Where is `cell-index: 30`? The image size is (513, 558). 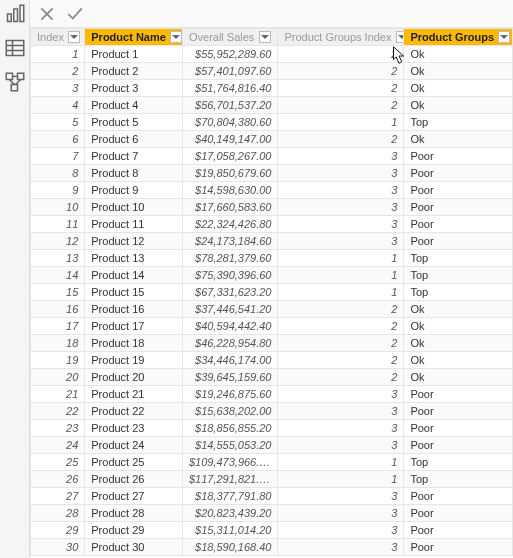
cell-index: 30 is located at coordinates (58, 548).